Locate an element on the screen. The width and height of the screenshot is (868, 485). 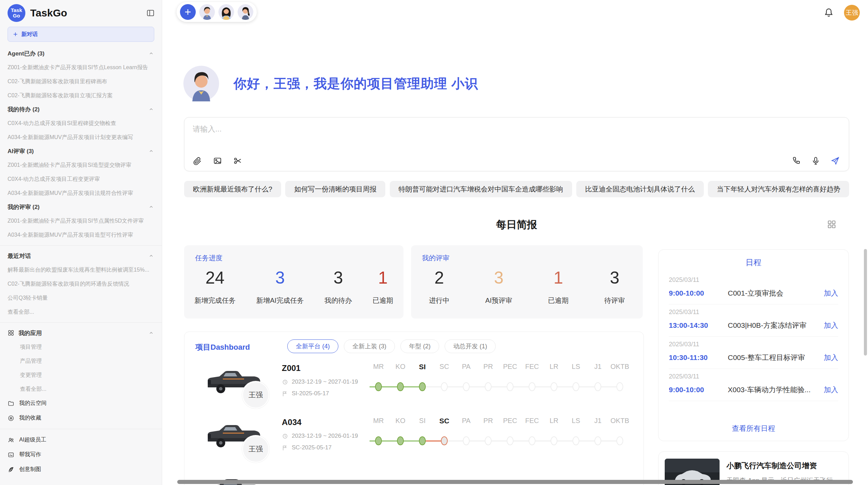
collapse-sidebar-icon is located at coordinates (150, 13).